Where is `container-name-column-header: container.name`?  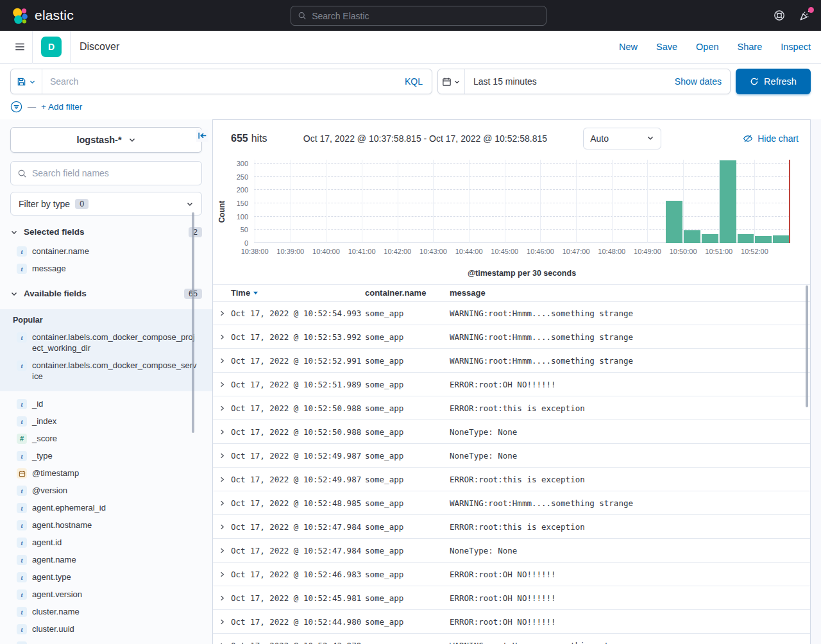
container-name-column-header: container.name is located at coordinates (407, 292).